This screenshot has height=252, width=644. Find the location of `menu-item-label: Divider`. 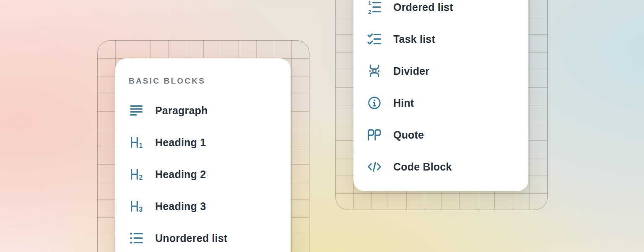

menu-item-label: Divider is located at coordinates (411, 71).